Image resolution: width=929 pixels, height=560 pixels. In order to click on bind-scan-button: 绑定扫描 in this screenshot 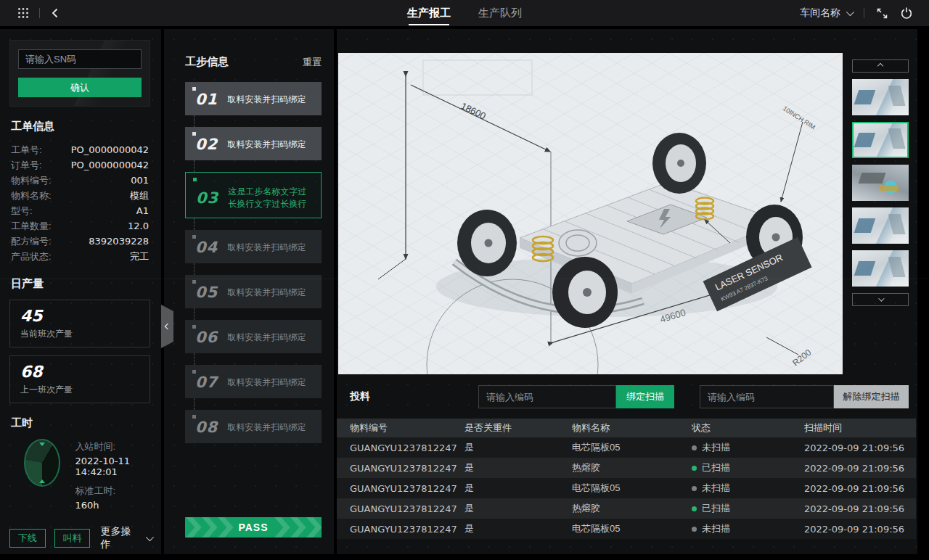, I will do `click(645, 397)`.